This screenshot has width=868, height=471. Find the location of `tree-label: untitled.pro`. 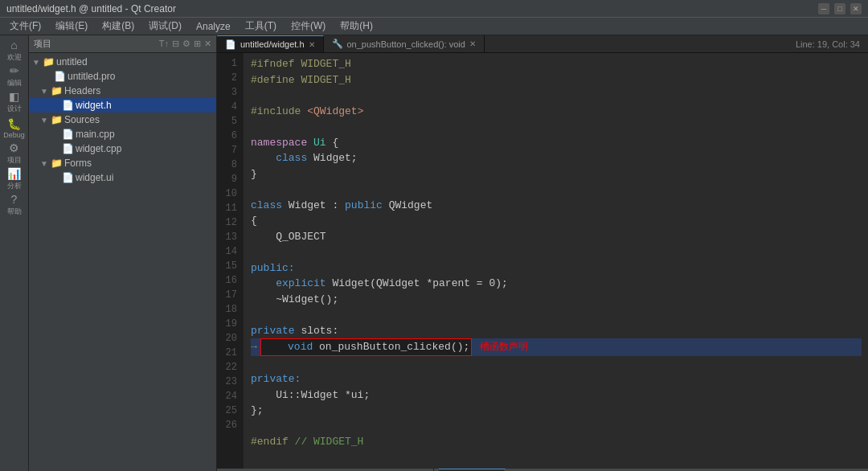

tree-label: untitled.pro is located at coordinates (92, 76).